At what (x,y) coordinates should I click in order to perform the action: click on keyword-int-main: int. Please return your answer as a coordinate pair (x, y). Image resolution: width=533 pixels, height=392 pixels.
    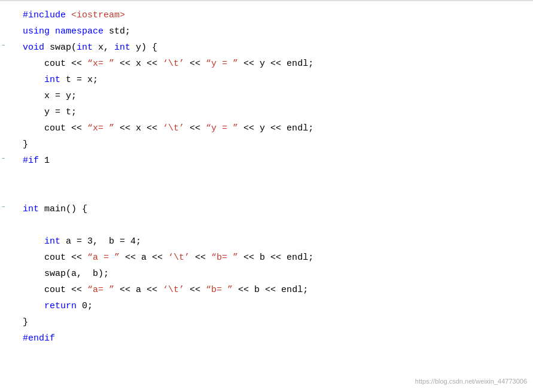
    Looking at the image, I should click on (31, 209).